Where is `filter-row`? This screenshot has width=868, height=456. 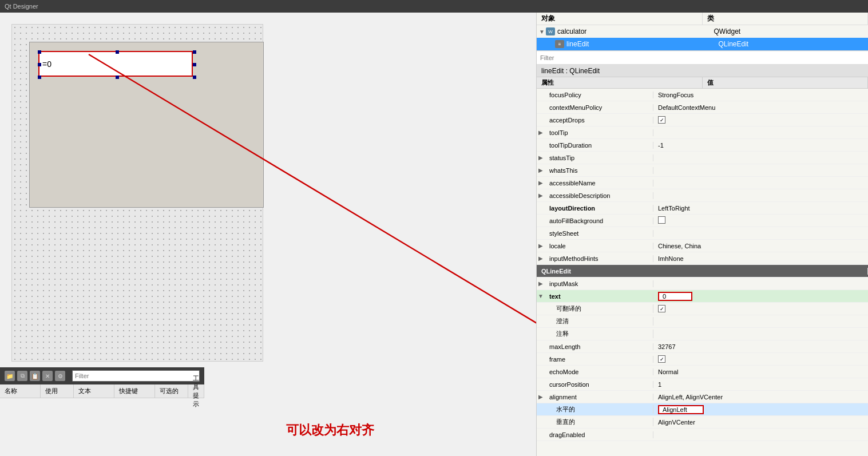 filter-row is located at coordinates (703, 58).